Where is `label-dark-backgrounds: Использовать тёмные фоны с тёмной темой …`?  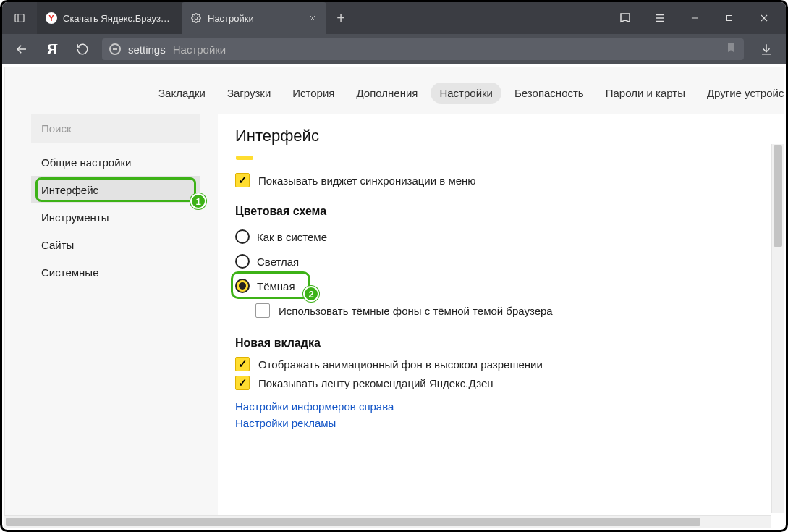 label-dark-backgrounds: Использовать тёмные фоны с тёмной темой … is located at coordinates (415, 311).